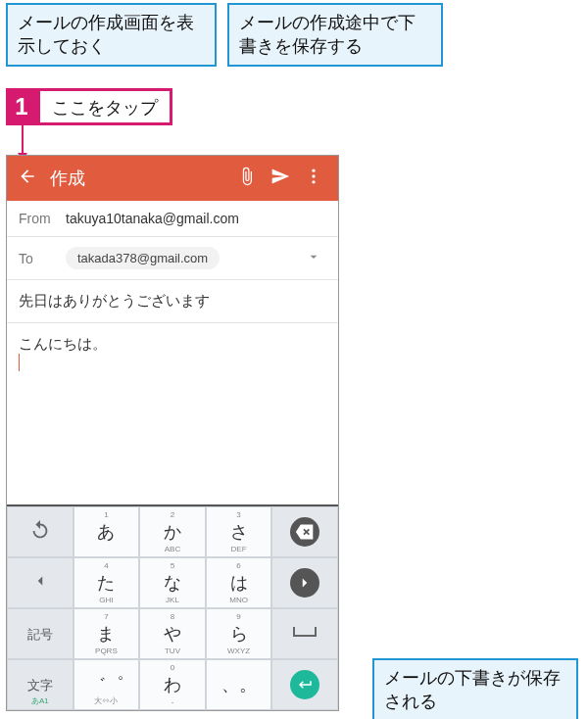 The height and width of the screenshot is (719, 588). Describe the element at coordinates (172, 583) in the screenshot. I see `keyboard-row: 4たGHI5なJKL6はMNO` at that location.